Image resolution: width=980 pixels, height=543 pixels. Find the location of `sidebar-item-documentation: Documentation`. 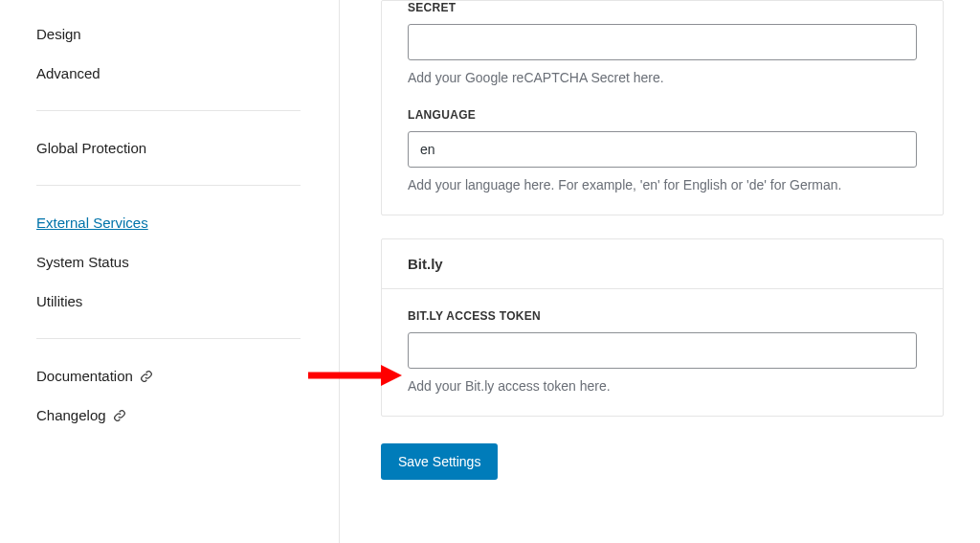

sidebar-item-documentation: Documentation is located at coordinates (168, 375).